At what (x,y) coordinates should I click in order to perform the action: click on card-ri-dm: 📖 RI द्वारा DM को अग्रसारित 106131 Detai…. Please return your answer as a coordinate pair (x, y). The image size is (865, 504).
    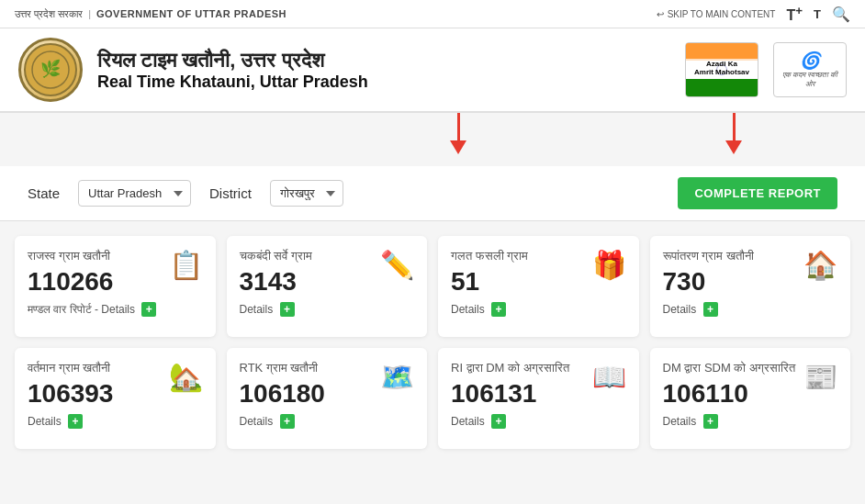
    Looking at the image, I should click on (538, 398).